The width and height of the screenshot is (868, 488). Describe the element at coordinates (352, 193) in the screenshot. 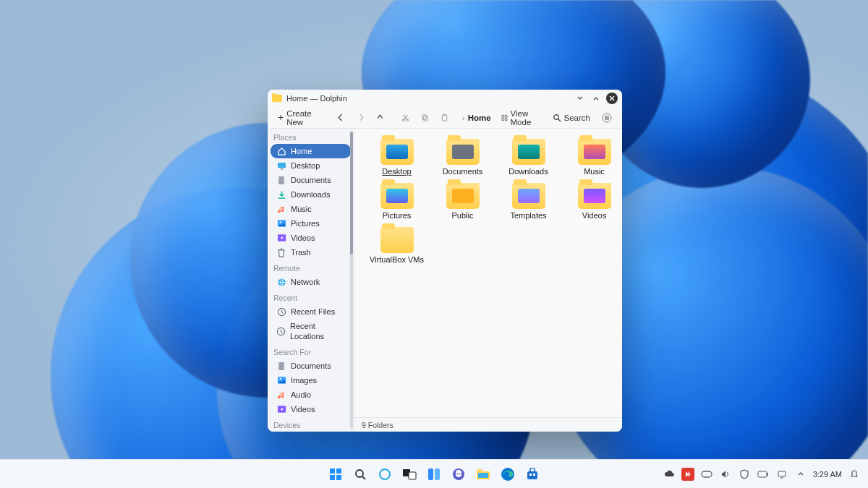

I see `sidebar-scrollbar-thumb` at that location.